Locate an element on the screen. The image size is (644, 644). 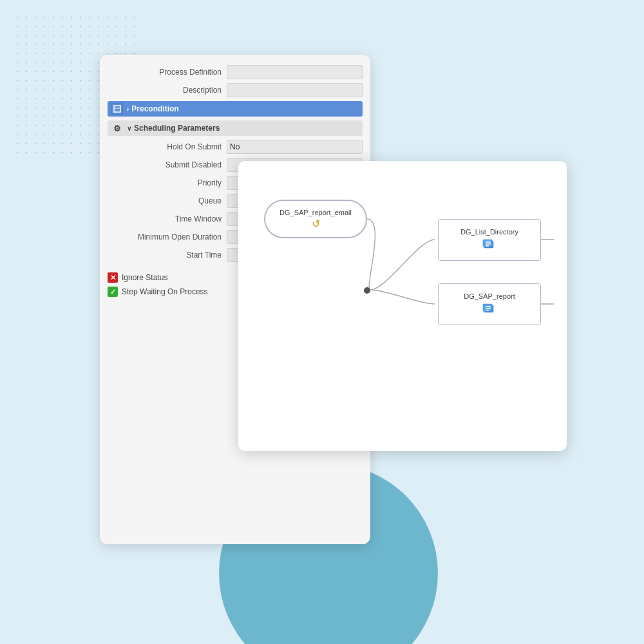
box-node-dg-sap-report: DG_SAP_report is located at coordinates (489, 304).